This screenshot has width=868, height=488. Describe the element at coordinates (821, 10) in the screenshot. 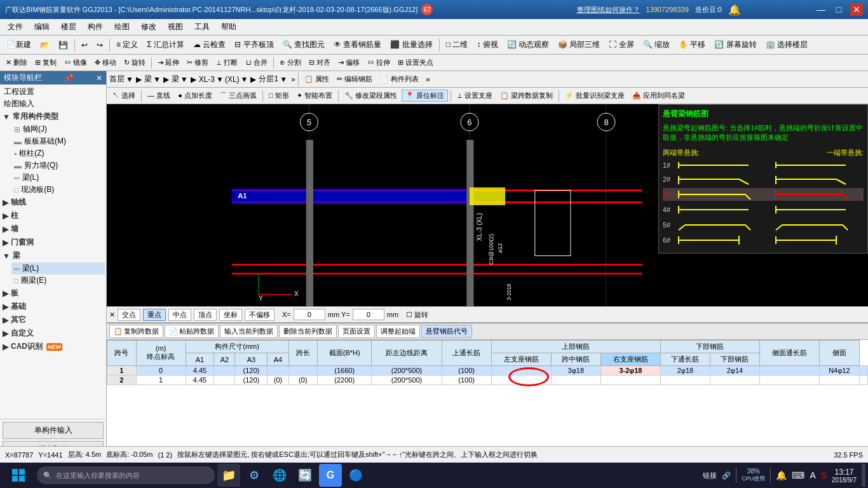

I see `minimize-btn: —` at that location.